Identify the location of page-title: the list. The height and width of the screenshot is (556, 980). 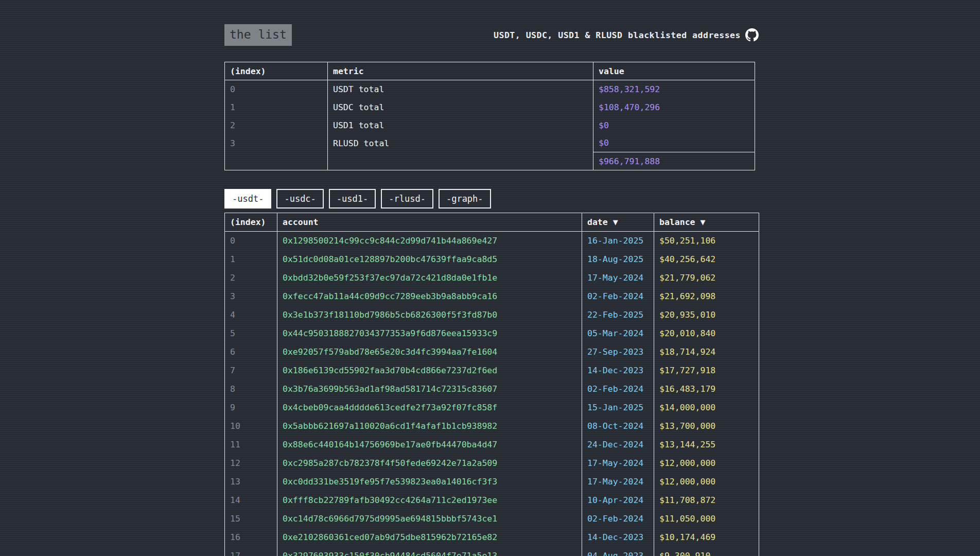
(258, 35).